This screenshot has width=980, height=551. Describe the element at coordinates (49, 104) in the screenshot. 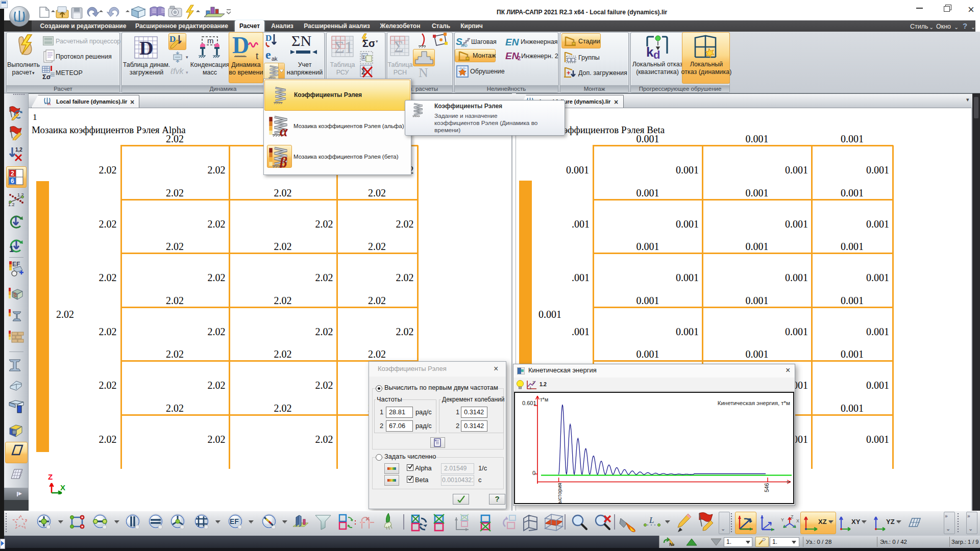

I see `svg-text: 21` at that location.